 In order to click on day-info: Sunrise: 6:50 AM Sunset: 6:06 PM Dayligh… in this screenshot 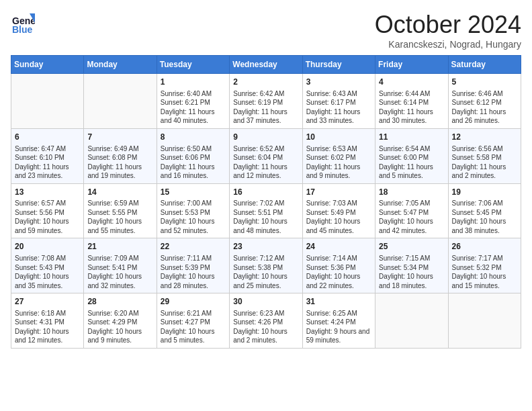, I will do `click(193, 163)`.